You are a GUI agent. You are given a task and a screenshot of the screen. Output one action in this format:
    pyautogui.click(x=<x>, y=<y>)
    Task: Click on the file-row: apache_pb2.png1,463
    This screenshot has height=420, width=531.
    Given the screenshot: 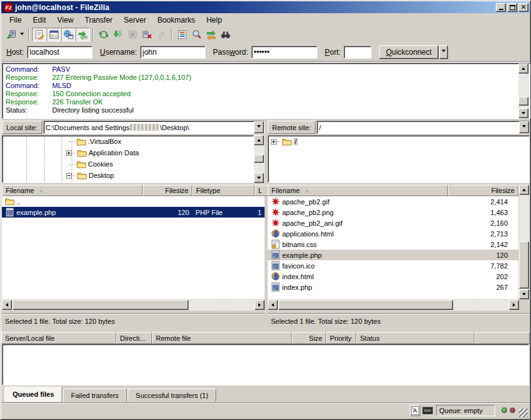 What is the action you would take?
    pyautogui.click(x=393, y=213)
    